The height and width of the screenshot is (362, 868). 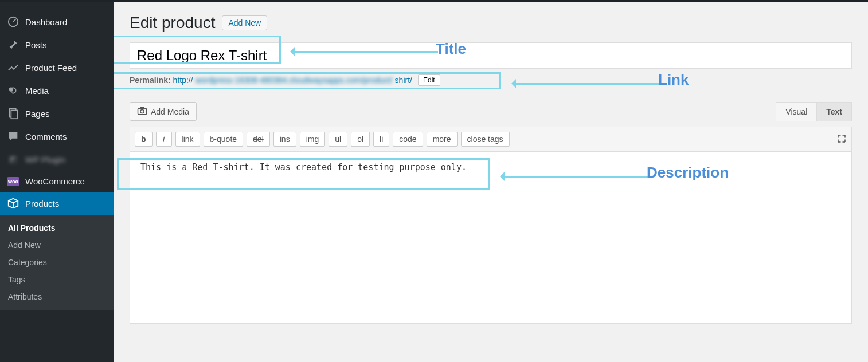 I want to click on permalink-edit-button: Edit, so click(x=429, y=80).